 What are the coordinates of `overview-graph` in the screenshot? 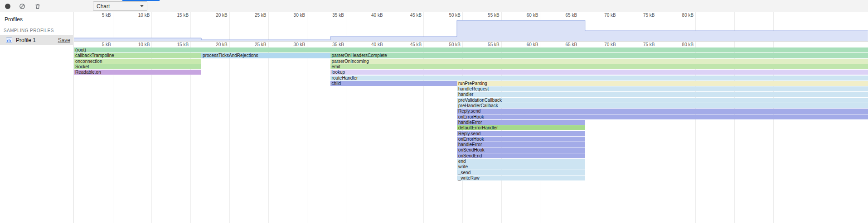 It's located at (471, 30).